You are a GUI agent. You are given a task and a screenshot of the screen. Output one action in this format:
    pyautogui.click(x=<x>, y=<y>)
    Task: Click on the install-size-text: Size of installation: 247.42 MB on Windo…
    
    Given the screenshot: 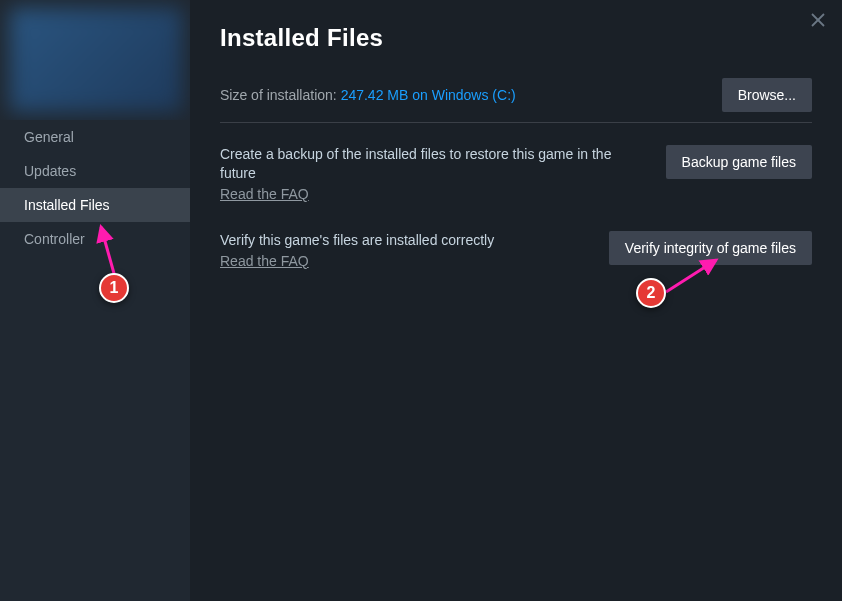 What is the action you would take?
    pyautogui.click(x=368, y=95)
    